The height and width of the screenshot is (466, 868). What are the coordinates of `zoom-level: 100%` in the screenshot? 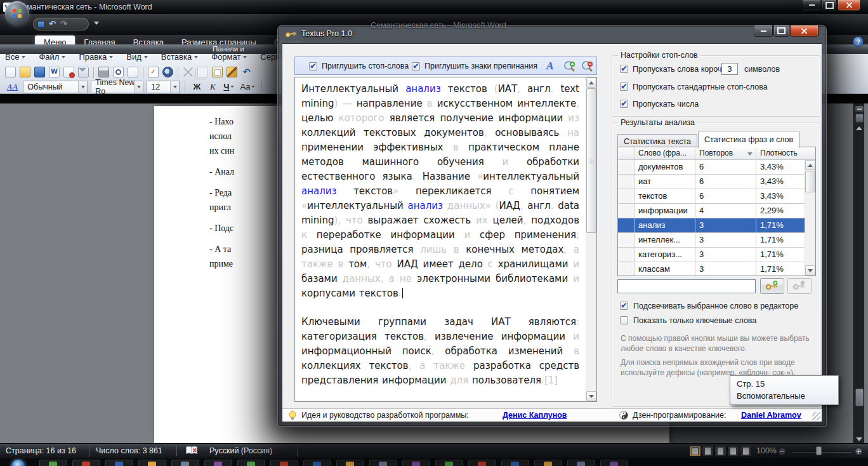 It's located at (766, 451).